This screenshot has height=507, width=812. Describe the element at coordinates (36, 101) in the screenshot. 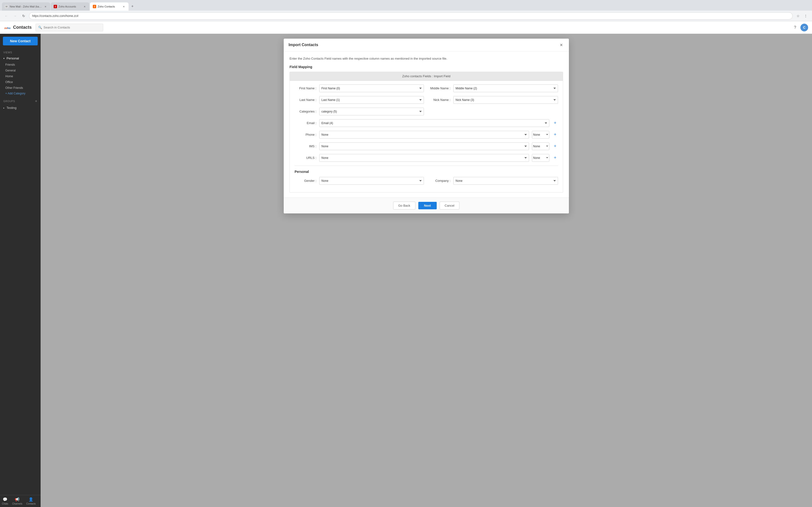

I see `groups-add-icon: +` at that location.